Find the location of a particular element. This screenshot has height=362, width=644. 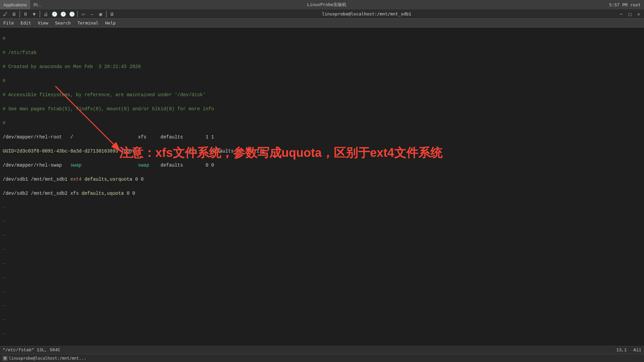

scroll-position: All is located at coordinates (637, 350).